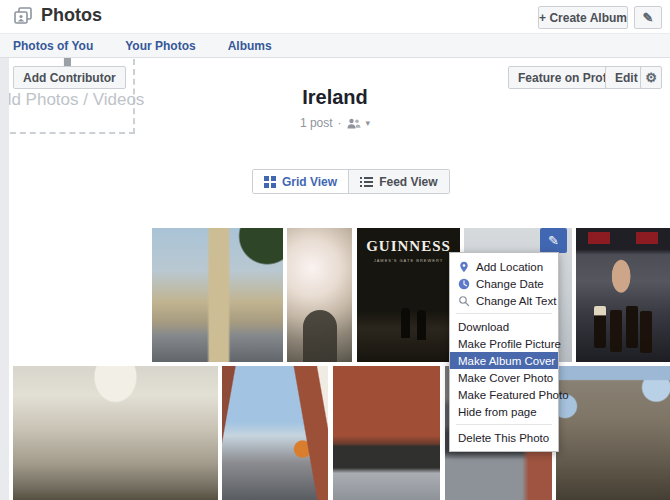 This screenshot has width=670, height=500. What do you see at coordinates (301, 182) in the screenshot?
I see `grid-view-button: Grid View` at bounding box center [301, 182].